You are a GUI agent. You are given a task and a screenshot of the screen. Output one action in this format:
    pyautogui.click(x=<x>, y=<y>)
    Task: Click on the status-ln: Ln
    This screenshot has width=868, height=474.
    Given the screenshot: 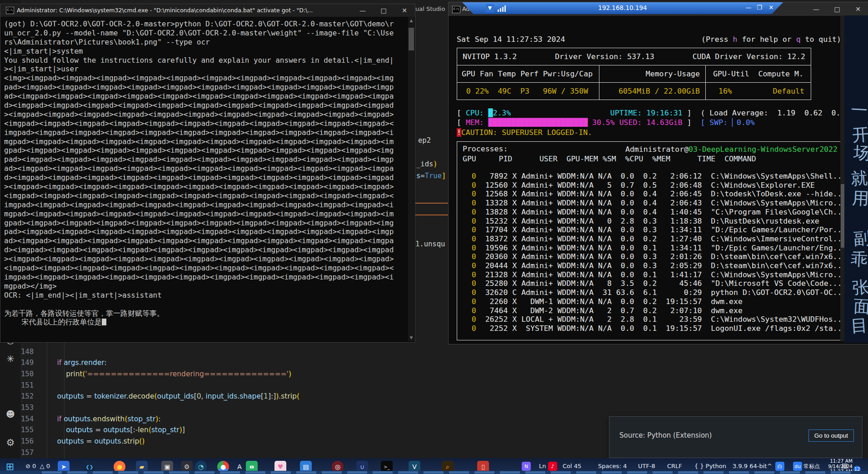 What is the action you would take?
    pyautogui.click(x=543, y=466)
    